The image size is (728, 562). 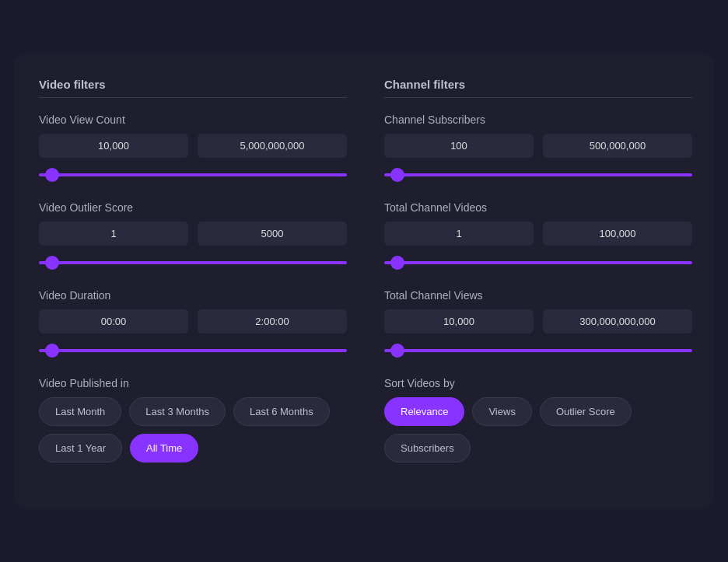 What do you see at coordinates (193, 430) in the screenshot?
I see `published-in-buttons: Last Month Last 3 Months Last 6 Months L…` at bounding box center [193, 430].